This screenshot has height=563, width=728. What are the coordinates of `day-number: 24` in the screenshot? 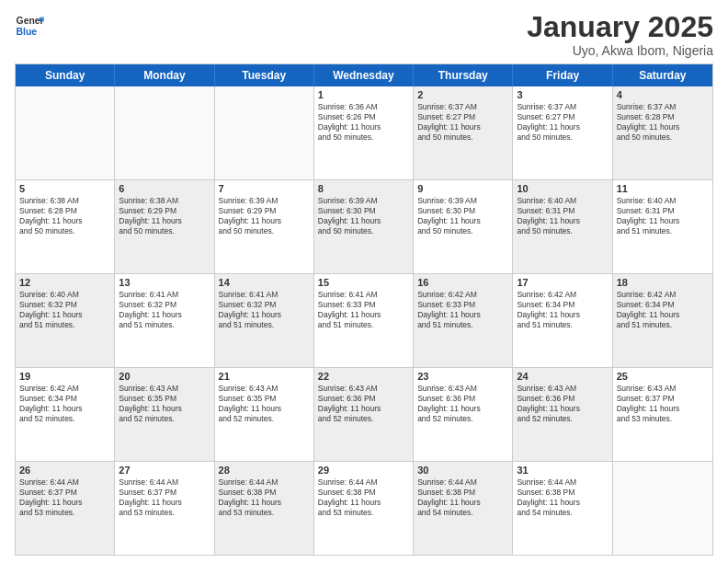 It's located at (563, 376).